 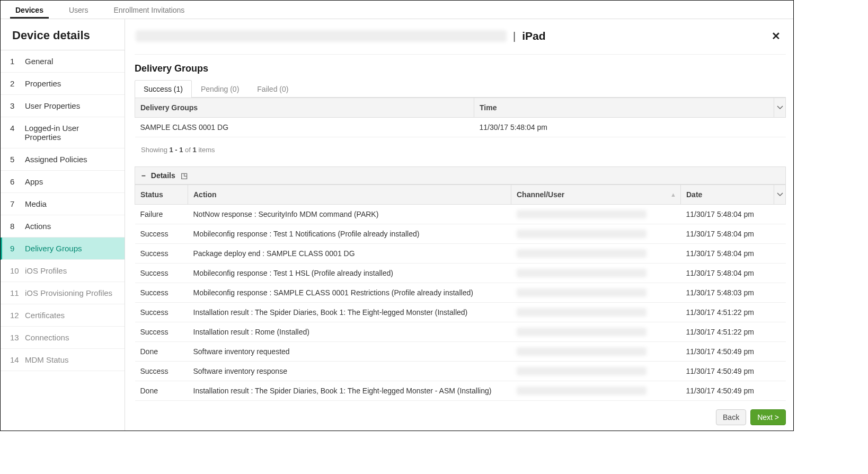 I want to click on details-title: Details, so click(x=163, y=175).